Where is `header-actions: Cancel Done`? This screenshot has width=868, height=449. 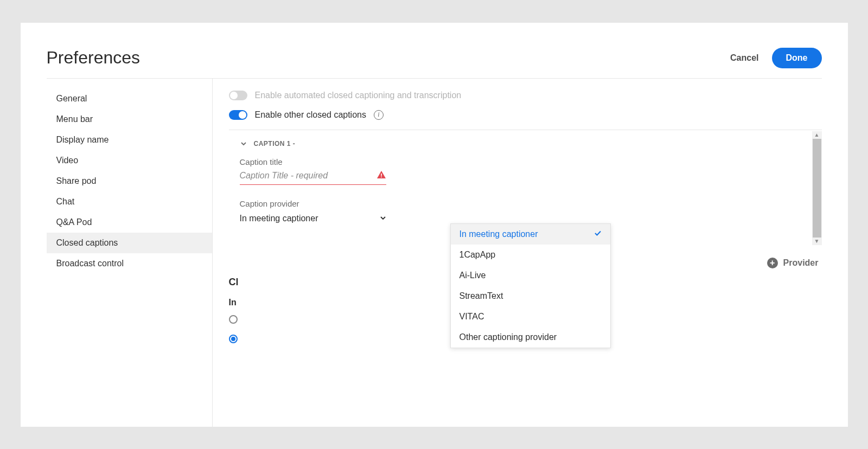
header-actions: Cancel Done is located at coordinates (776, 58).